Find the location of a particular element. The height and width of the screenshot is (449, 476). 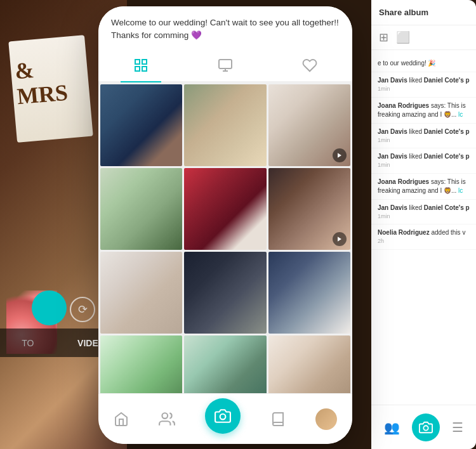

panel-camera-button is located at coordinates (426, 427).